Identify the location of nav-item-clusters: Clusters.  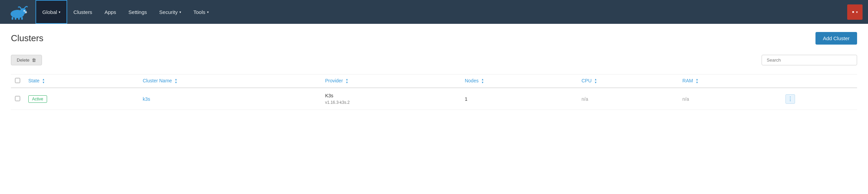
(83, 12).